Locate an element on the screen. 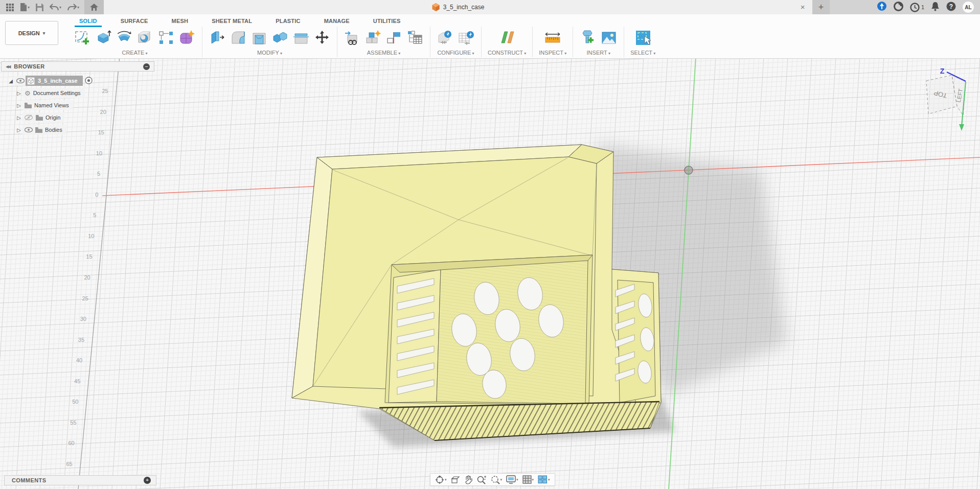 This screenshot has width=980, height=489. browser-header: ◀◀ BROWSER − is located at coordinates (78, 66).